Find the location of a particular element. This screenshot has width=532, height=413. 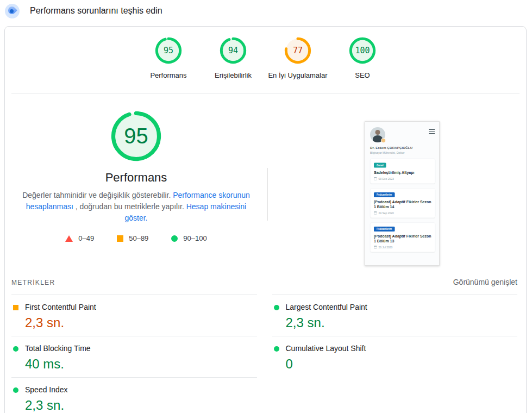

gauge-seo: 100 SEO is located at coordinates (363, 58).